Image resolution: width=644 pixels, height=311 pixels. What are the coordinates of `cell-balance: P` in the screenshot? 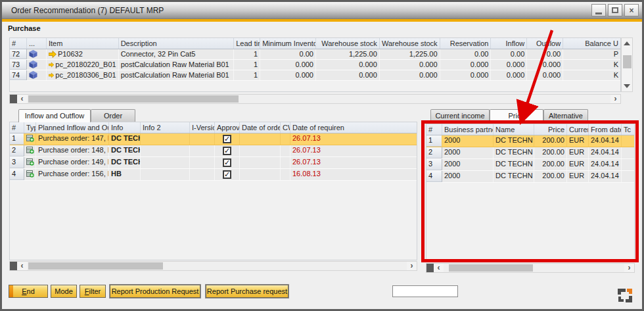 It's located at (591, 54).